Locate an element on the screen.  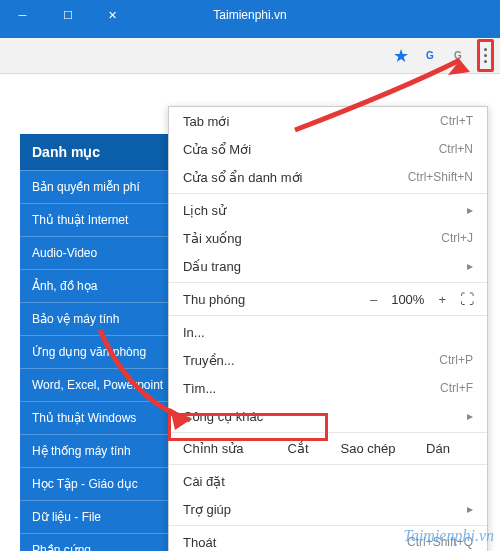
menu-label: Cửa sổ Mới is located at coordinates (217, 150).